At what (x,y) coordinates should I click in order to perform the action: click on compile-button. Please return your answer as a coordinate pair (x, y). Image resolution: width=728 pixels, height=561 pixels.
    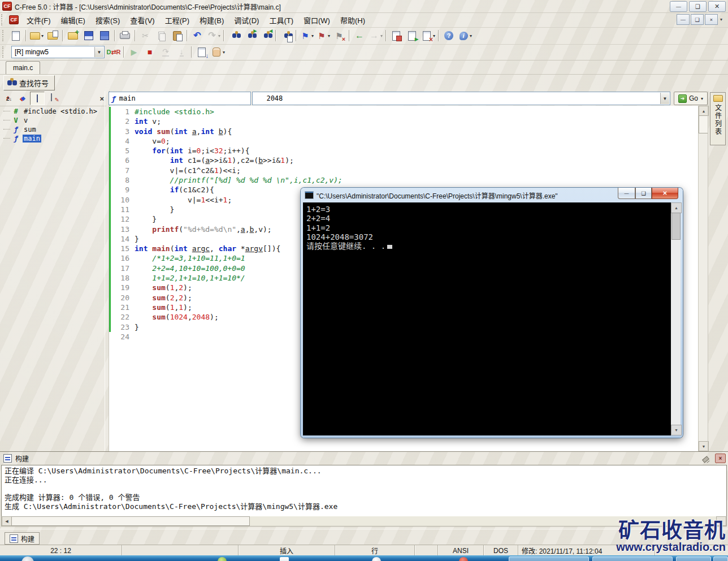
    Looking at the image, I should click on (396, 36).